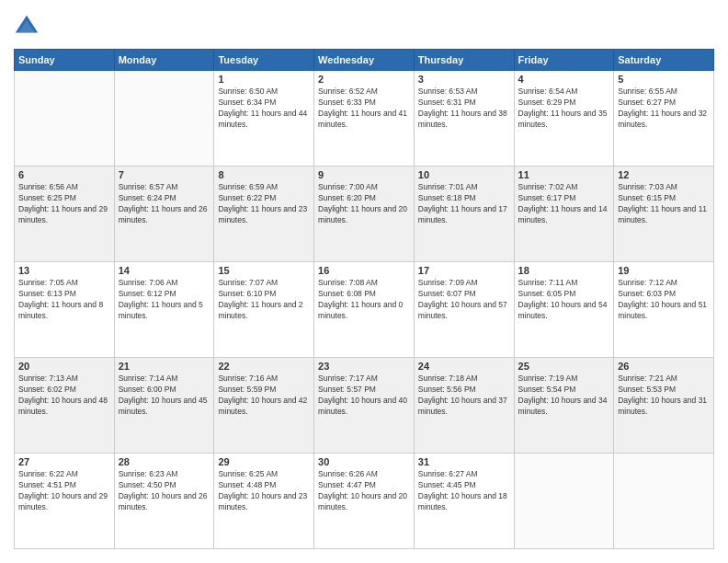 The width and height of the screenshot is (728, 563). What do you see at coordinates (264, 491) in the screenshot?
I see `day-info: Sunrise: 6:25 AM Sunset: 4:48 PM Dayligh…` at bounding box center [264, 491].